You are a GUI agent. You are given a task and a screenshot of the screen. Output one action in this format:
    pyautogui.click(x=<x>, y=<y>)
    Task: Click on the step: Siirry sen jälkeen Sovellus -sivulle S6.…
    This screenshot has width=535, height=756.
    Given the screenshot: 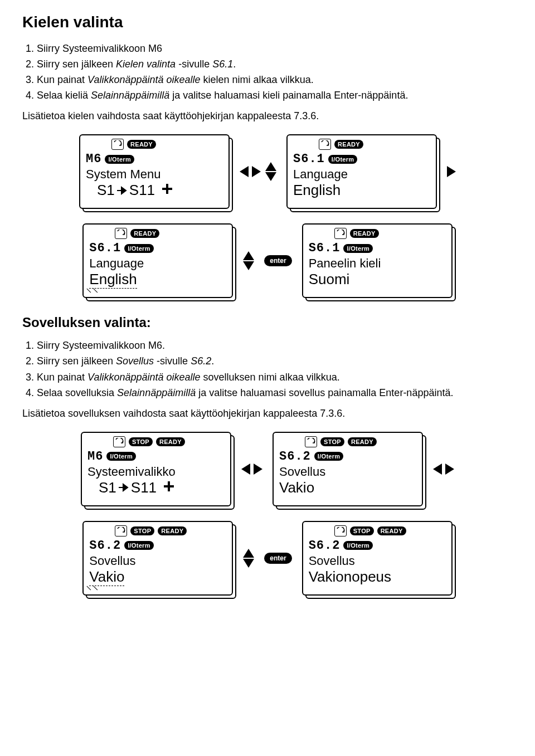 What is the action you would take?
    pyautogui.click(x=275, y=361)
    